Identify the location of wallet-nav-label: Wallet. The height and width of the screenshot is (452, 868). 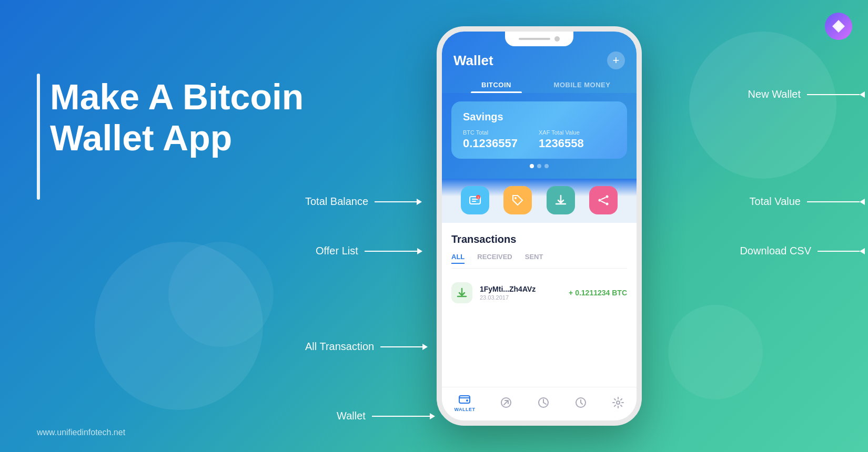
(351, 416).